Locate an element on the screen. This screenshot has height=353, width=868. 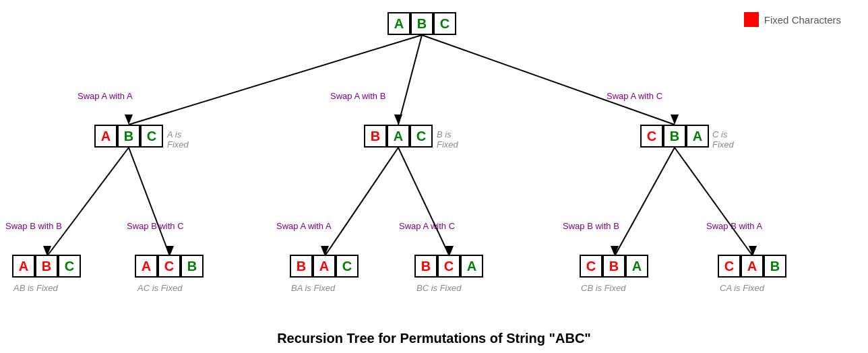
l2-node-5: C A B is located at coordinates (752, 266).